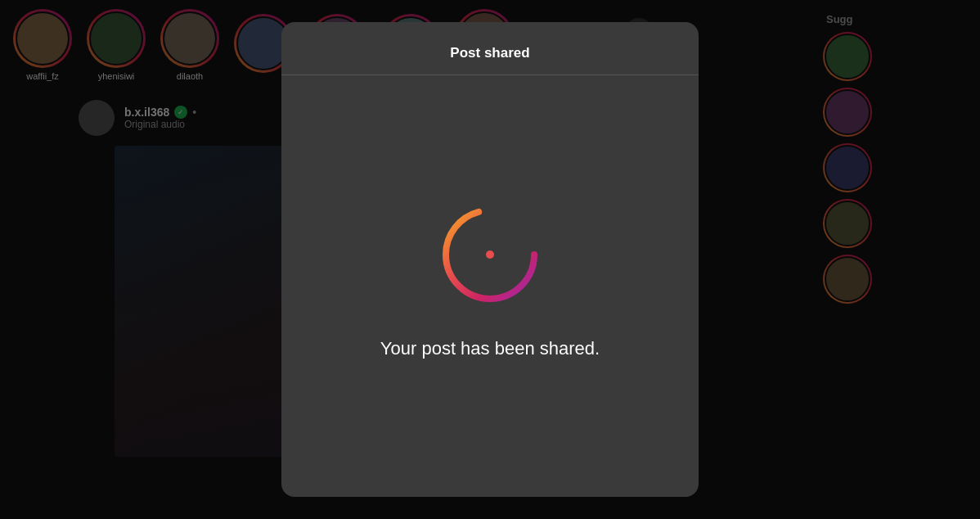 This screenshot has height=519, width=980. Describe the element at coordinates (490, 59) in the screenshot. I see `modal-title: Post shared` at that location.